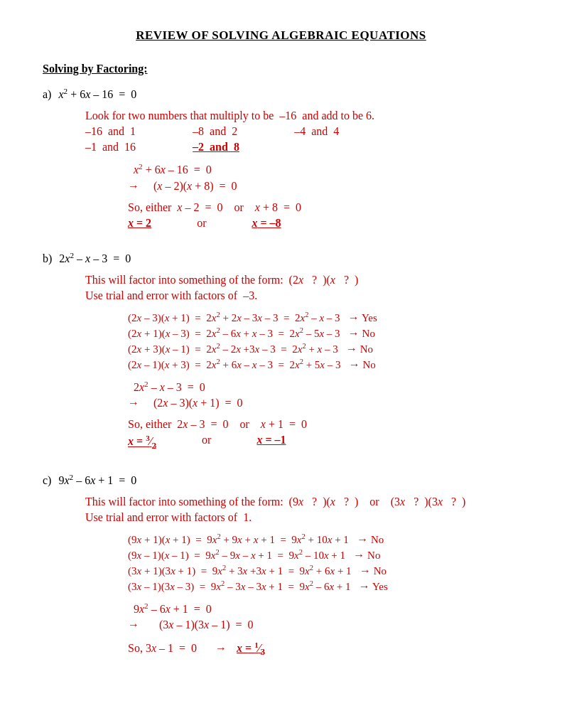 The height and width of the screenshot is (728, 562). I want to click on problem-b-steps: 2x2 – x – 3 = 0 → (2x – 3)(x + 1) = 0, so click(324, 395).